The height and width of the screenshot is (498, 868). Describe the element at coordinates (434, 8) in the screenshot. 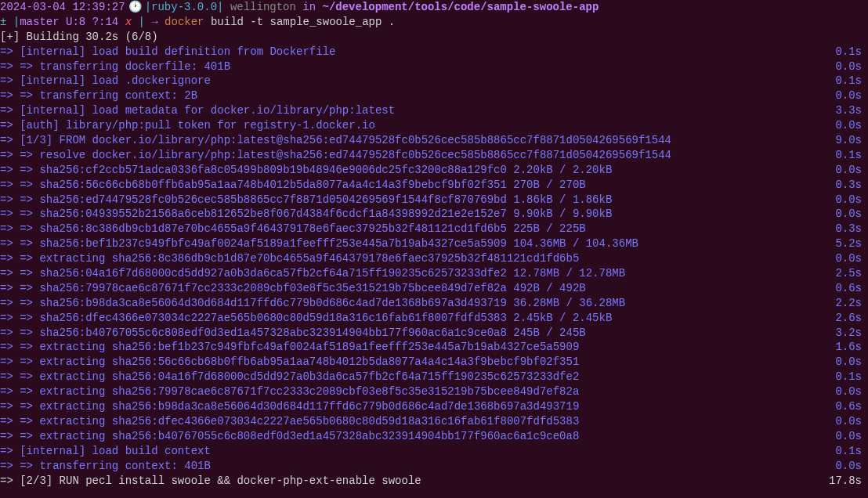

I see `prompt-line-1: 2024-03-04 12:39:27 🕐 |ruby-3.0.0| welli…` at that location.